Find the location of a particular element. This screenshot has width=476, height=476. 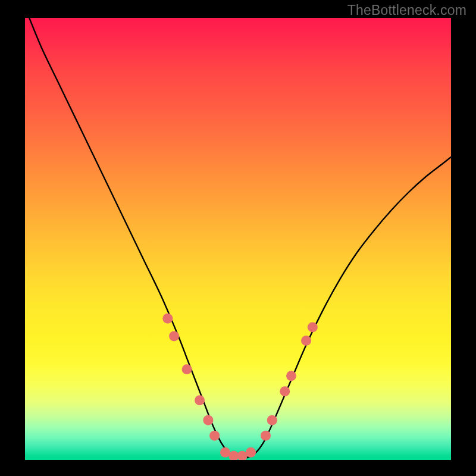

watermark-text: TheBottleneck.com is located at coordinates (407, 11).